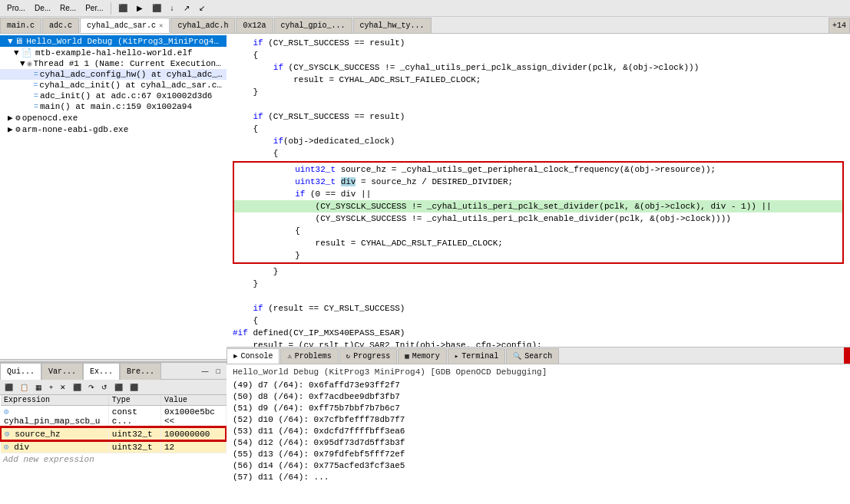 The image size is (850, 504). What do you see at coordinates (538, 141) in the screenshot?
I see `code-line: if(obj->dedicated_clock)` at bounding box center [538, 141].